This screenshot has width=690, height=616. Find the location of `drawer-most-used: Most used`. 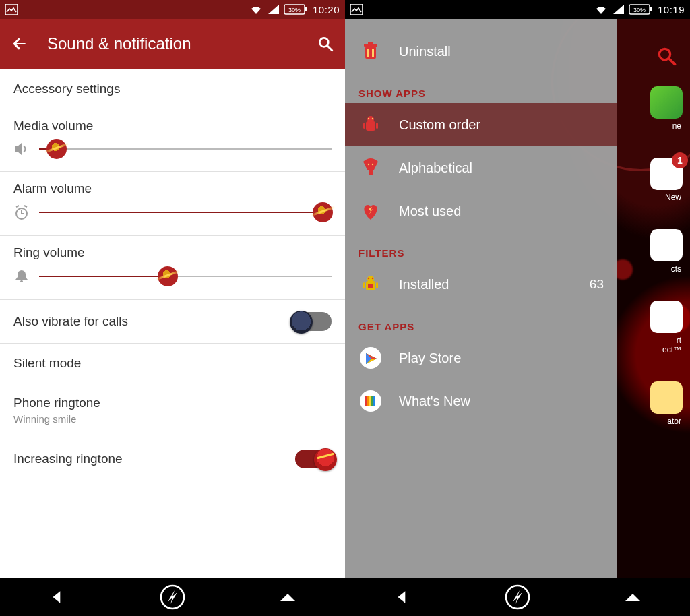

drawer-most-used: Most used is located at coordinates (481, 211).